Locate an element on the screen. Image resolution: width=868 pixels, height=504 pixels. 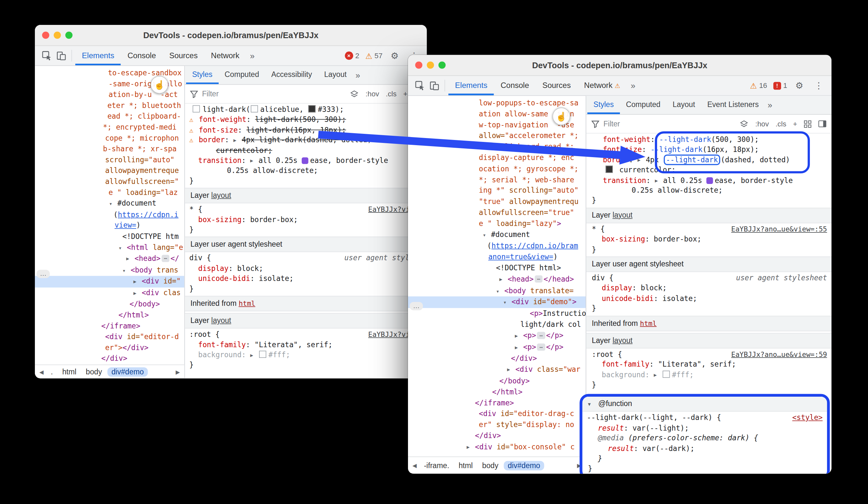
dom-tree-line: allow="accelerometer *; is located at coordinates (497, 136).